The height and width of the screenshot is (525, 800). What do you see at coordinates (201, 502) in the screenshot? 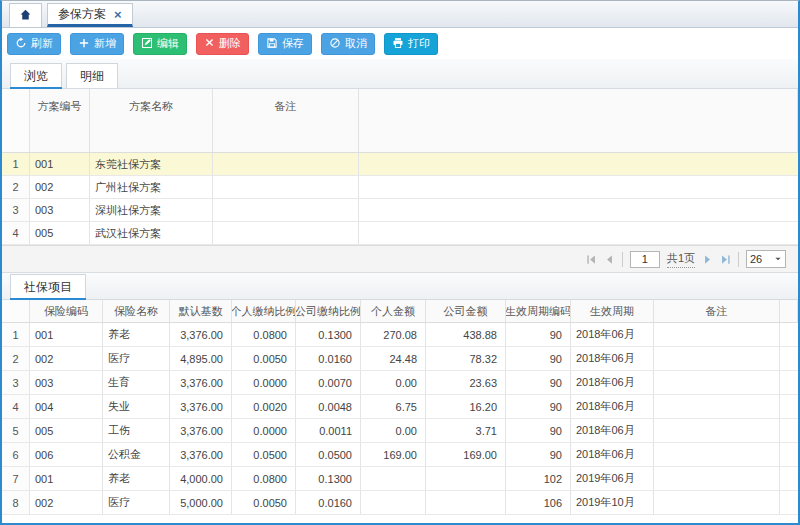
I see `default-base-cell: 5,000.00` at bounding box center [201, 502].